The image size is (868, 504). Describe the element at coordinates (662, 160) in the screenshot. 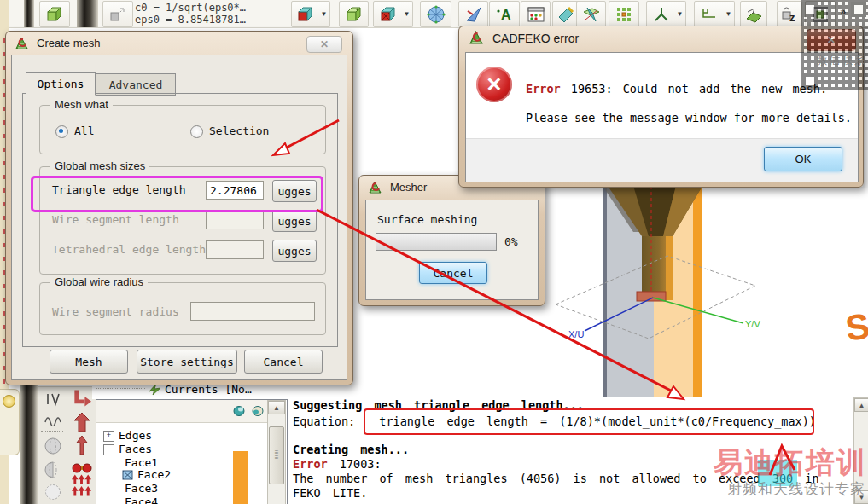

I see `error-dialog-footer: OK` at that location.